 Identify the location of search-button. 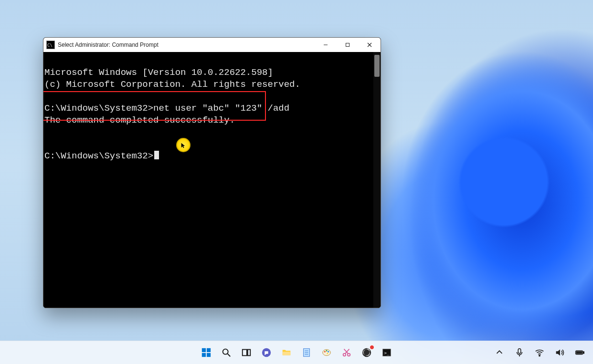
(226, 353).